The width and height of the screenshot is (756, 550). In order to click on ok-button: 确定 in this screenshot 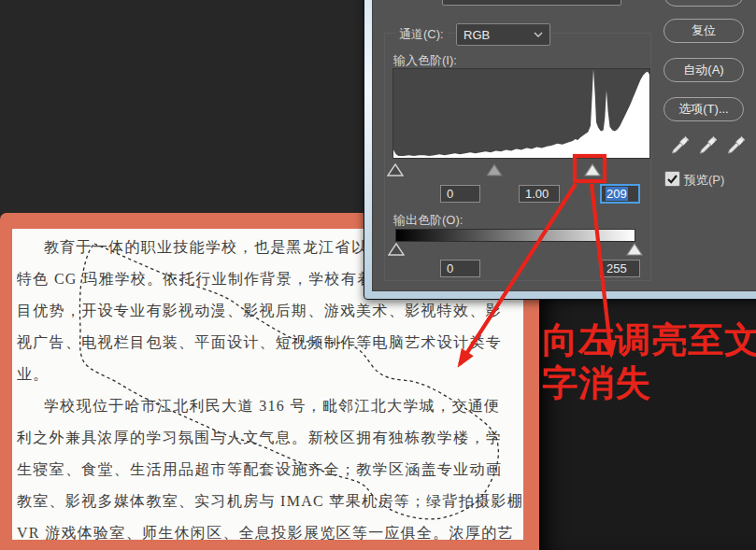, I will do `click(704, 4)`.